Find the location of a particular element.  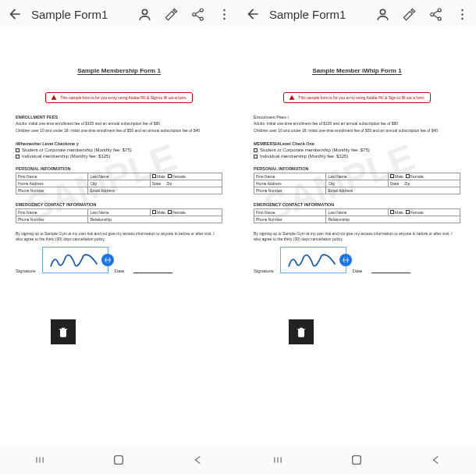

enrollment-line2-r: Children over 10 and under 18: Initial o… is located at coordinates (357, 131).